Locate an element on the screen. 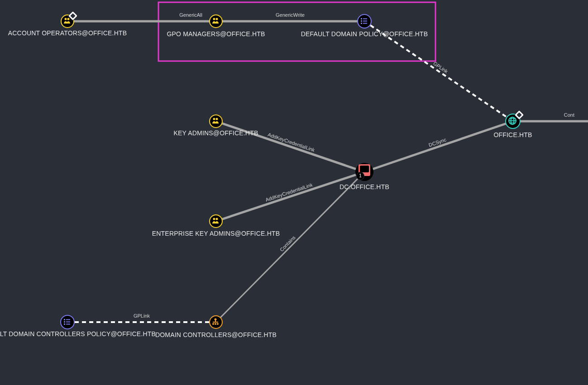 This screenshot has width=588, height=385. node-default_domain_policy is located at coordinates (364, 21).